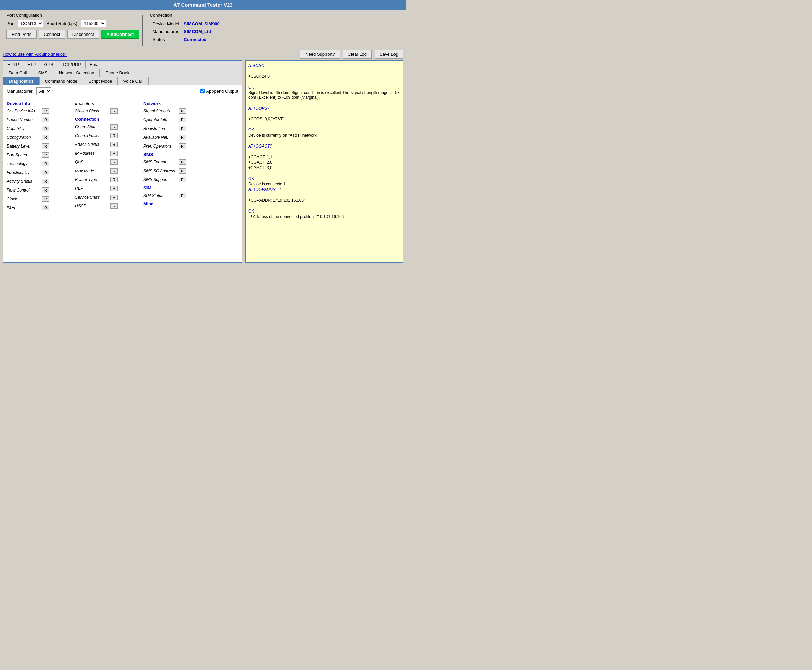 The width and height of the screenshot is (812, 670). Describe the element at coordinates (120, 34) in the screenshot. I see `autoconnect-button: AutoConnect` at that location.